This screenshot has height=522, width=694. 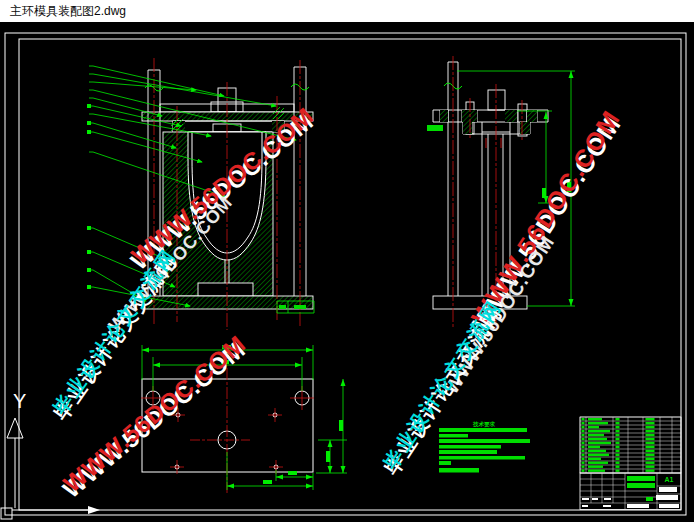 What do you see at coordinates (347, 11) in the screenshot?
I see `window-titlebar: 主环模具装配图2.dwg` at bounding box center [347, 11].